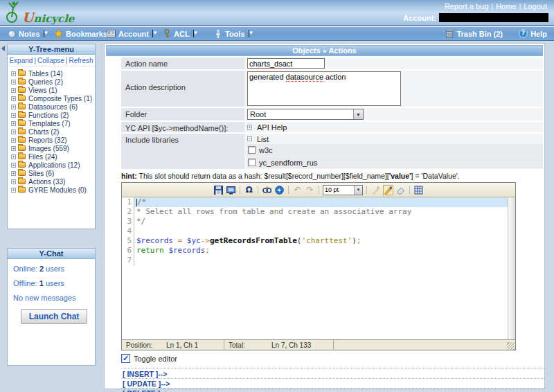  I want to click on tree-item-sites-6: +Sites (6), so click(53, 173).